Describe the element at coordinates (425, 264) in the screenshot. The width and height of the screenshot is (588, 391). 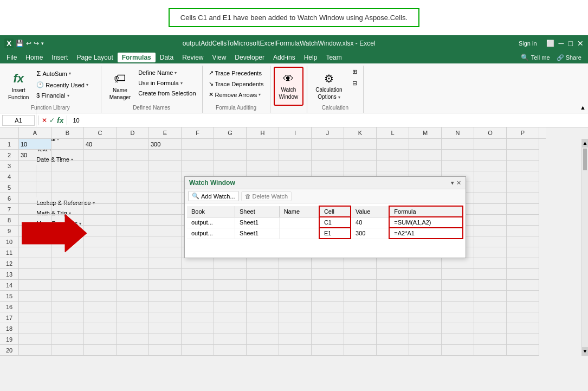
I see `cell-M12` at that location.